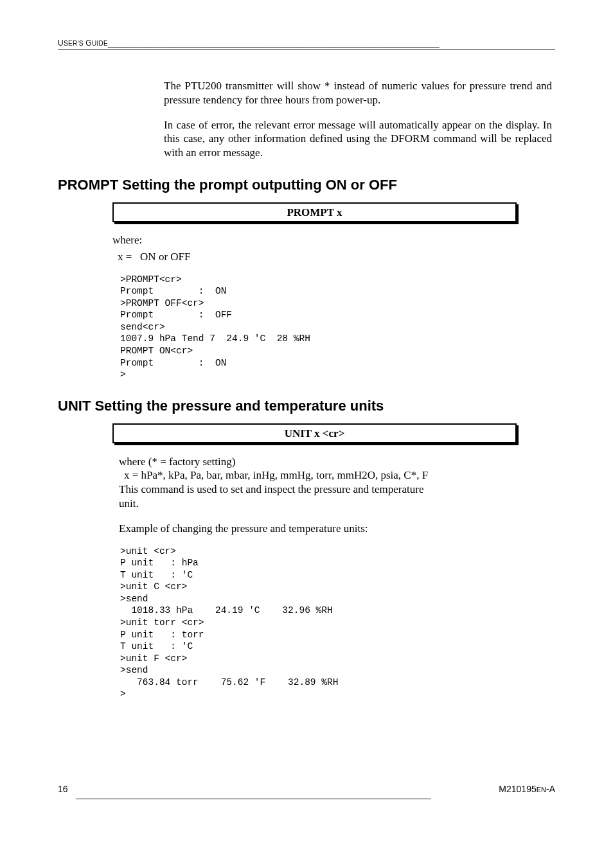  Describe the element at coordinates (339, 475) in the screenshot. I see `unit-x-line: x = hPa*, kPa, Pa, bar, mbar, inHg, mmHg…` at that location.